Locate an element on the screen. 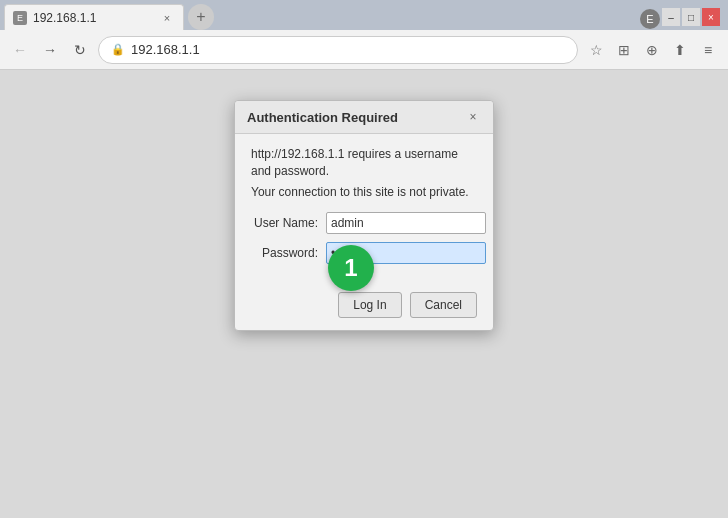  chrome-user-avatar: E is located at coordinates (650, 19).